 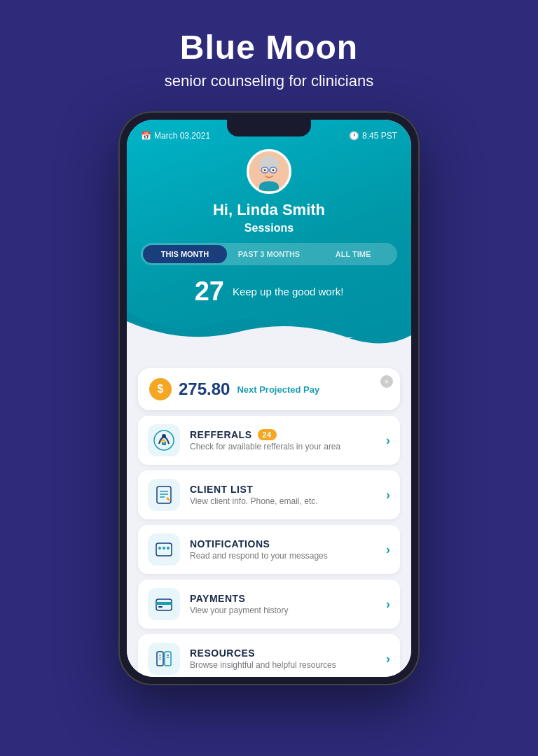 What do you see at coordinates (388, 496) in the screenshot?
I see `client-list-chevron-icon: ›` at bounding box center [388, 496].